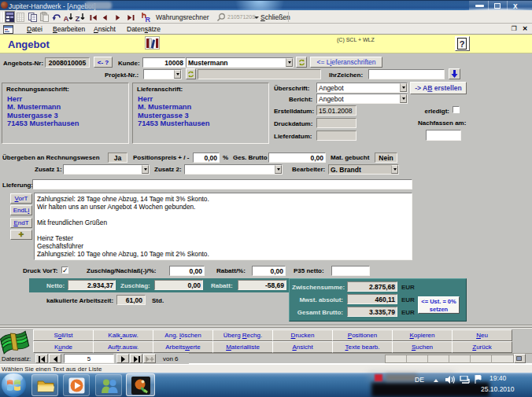  Describe the element at coordinates (148, 19) in the screenshot. I see `svg-text: R` at that location.